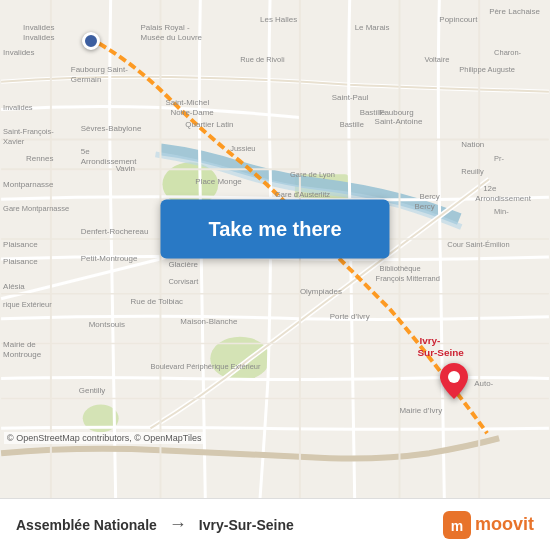  What do you see at coordinates (206, 366) in the screenshot?
I see `svg-text:Boulevard Périphérique Extérie: Boulevard Périphérique Extérieur` at bounding box center [206, 366].